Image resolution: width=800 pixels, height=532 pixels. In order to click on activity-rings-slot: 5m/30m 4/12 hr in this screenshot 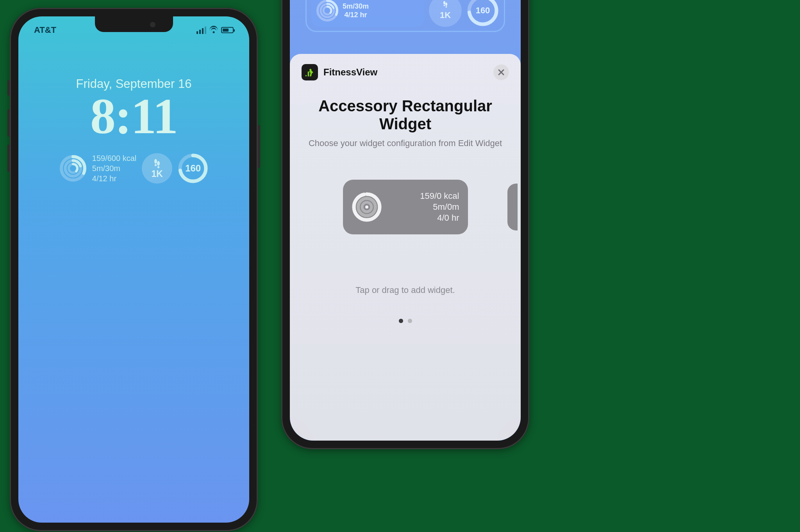, I will do `click(368, 13)`.